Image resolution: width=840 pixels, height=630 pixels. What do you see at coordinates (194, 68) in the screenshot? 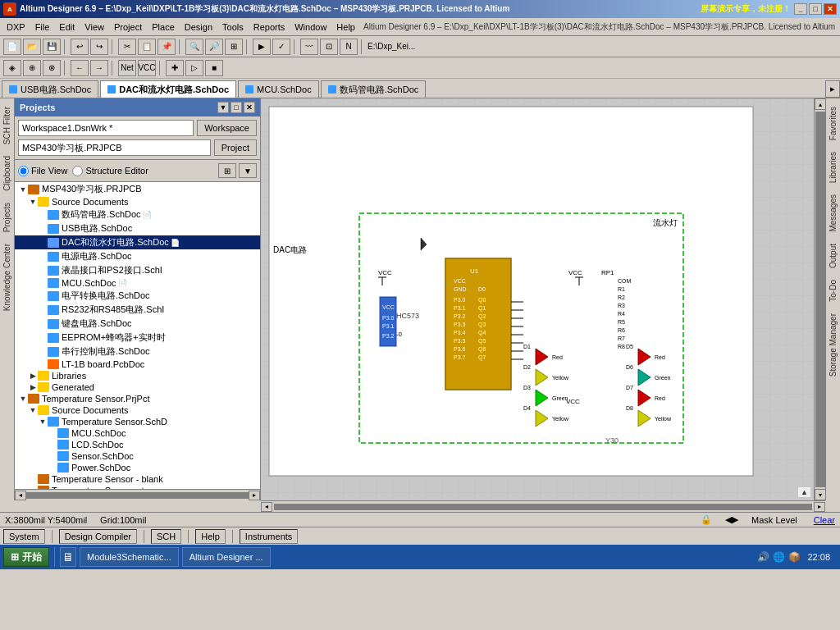
I see `tb2-run: ▷` at bounding box center [194, 68].